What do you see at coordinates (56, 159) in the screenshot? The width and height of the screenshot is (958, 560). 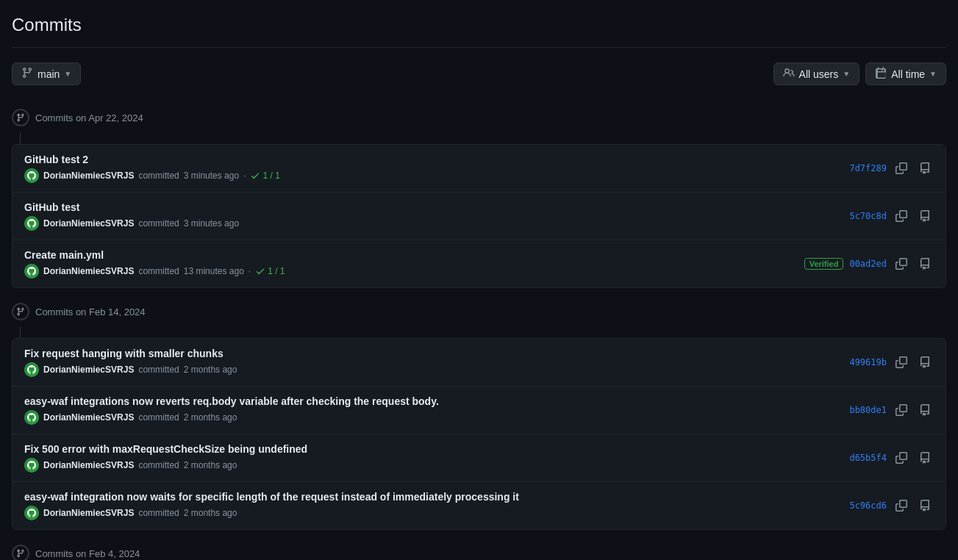 I see `commit-message-link: GitHub test 2` at bounding box center [56, 159].